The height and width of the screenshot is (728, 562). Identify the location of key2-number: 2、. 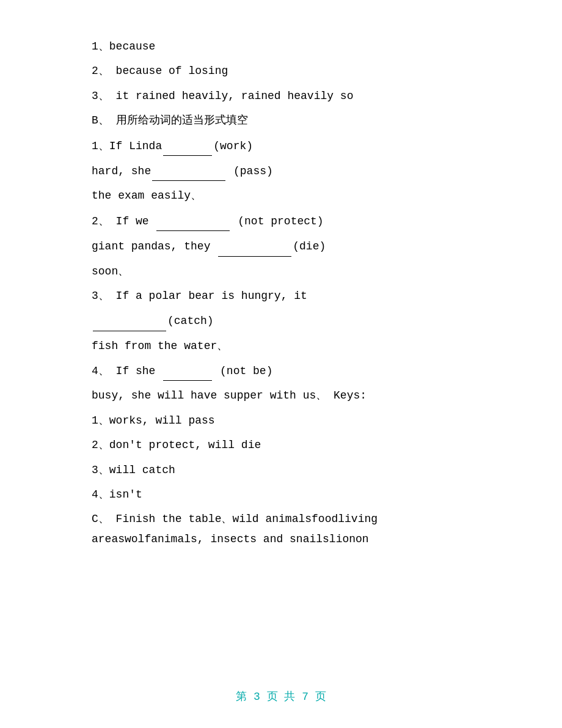
(100, 445).